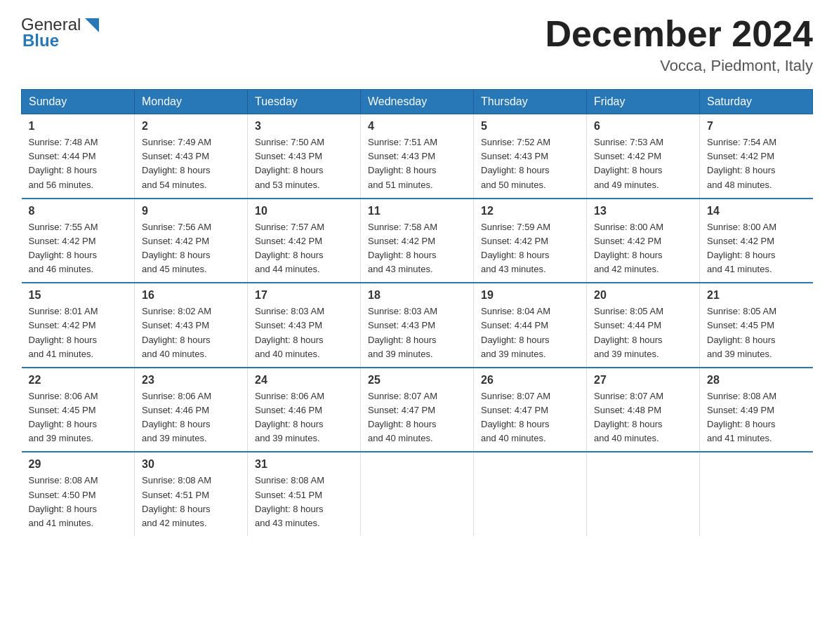 This screenshot has width=834, height=644. What do you see at coordinates (92, 25) in the screenshot?
I see `logo-triangle-icon` at bounding box center [92, 25].